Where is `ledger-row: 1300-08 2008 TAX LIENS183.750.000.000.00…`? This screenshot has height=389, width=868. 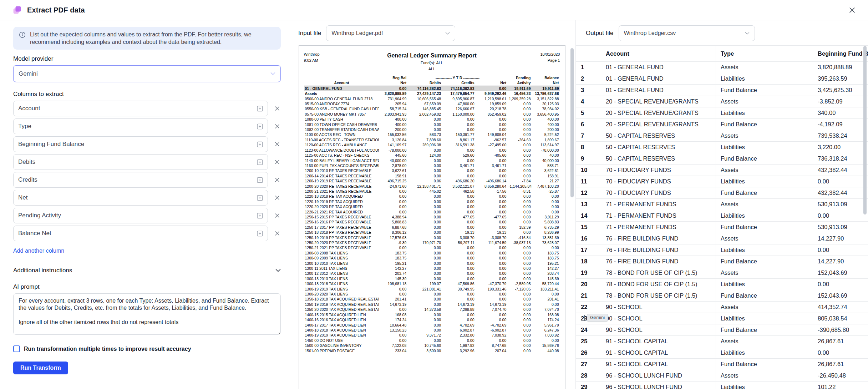
ledger-row: 1300-08 2008 TAX LIENS183.750.000.000.00… is located at coordinates (432, 253).